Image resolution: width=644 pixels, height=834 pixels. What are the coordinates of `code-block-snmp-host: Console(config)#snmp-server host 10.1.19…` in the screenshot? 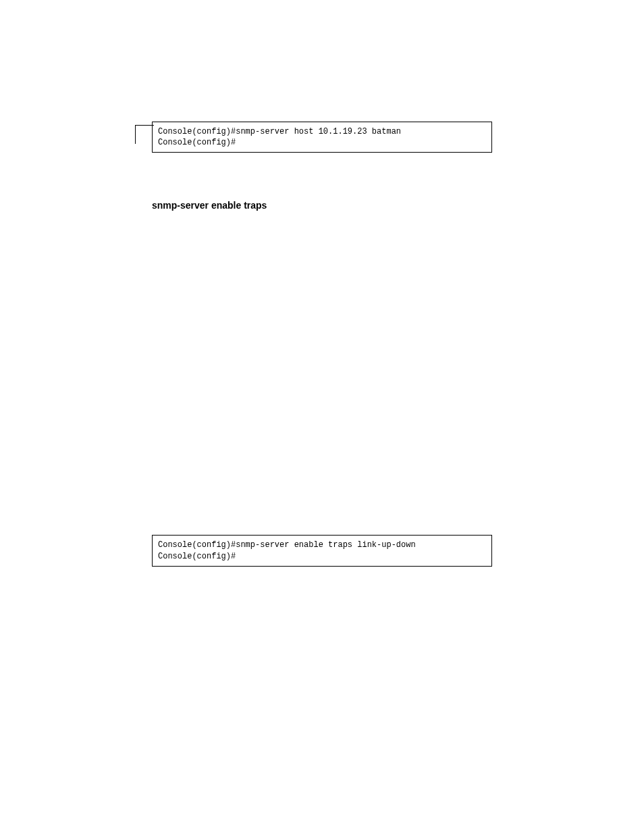 It's located at (322, 137).